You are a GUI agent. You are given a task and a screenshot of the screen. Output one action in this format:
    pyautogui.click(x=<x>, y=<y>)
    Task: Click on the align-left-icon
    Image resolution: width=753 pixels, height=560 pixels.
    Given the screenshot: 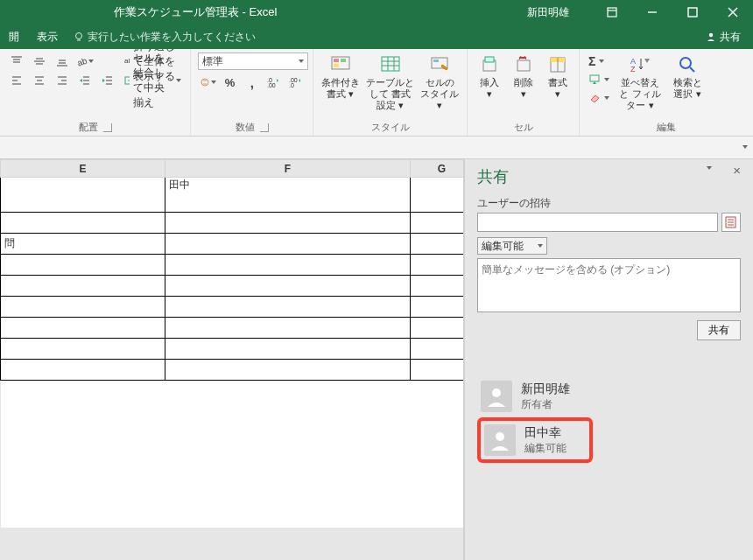 What is the action you would take?
    pyautogui.click(x=17, y=80)
    